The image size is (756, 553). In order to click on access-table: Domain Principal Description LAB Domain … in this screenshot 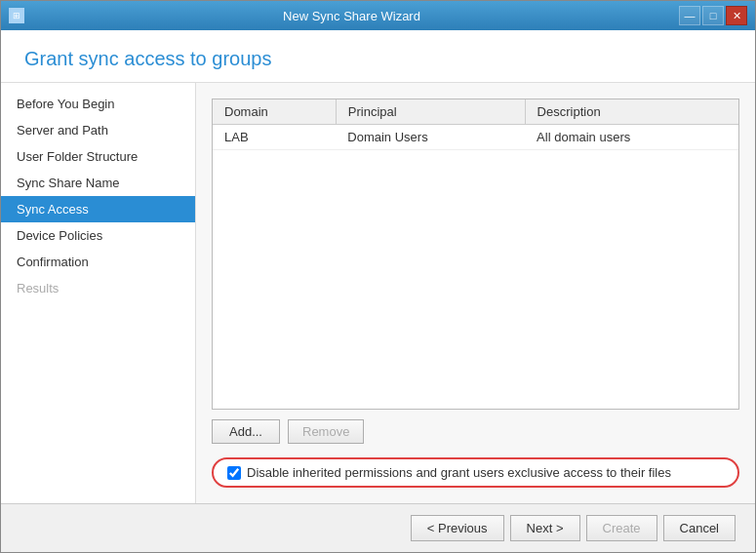, I will do `click(476, 125)`.